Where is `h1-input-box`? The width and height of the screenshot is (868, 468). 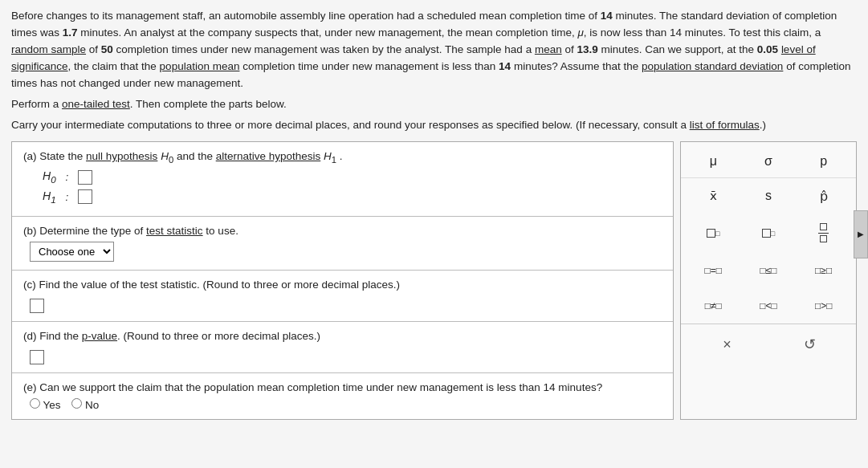 h1-input-box is located at coordinates (85, 197).